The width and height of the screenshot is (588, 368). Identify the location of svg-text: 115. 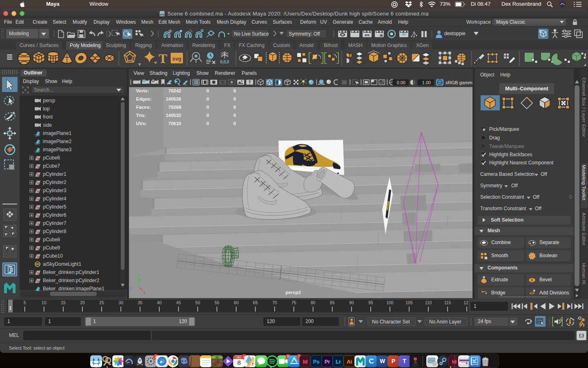
(448, 303).